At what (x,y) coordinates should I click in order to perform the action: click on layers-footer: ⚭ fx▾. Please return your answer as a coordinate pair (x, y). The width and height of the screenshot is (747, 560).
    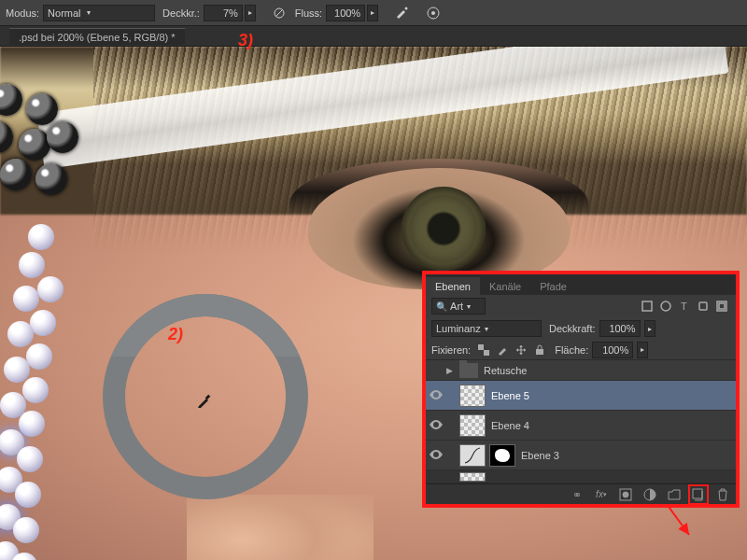
    Looking at the image, I should click on (581, 494).